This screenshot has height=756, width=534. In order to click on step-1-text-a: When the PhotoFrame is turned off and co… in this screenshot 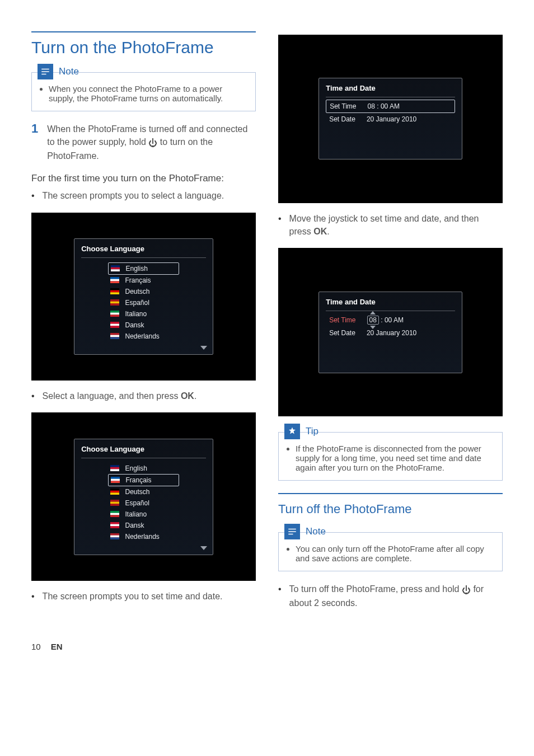, I will do `click(147, 135)`.